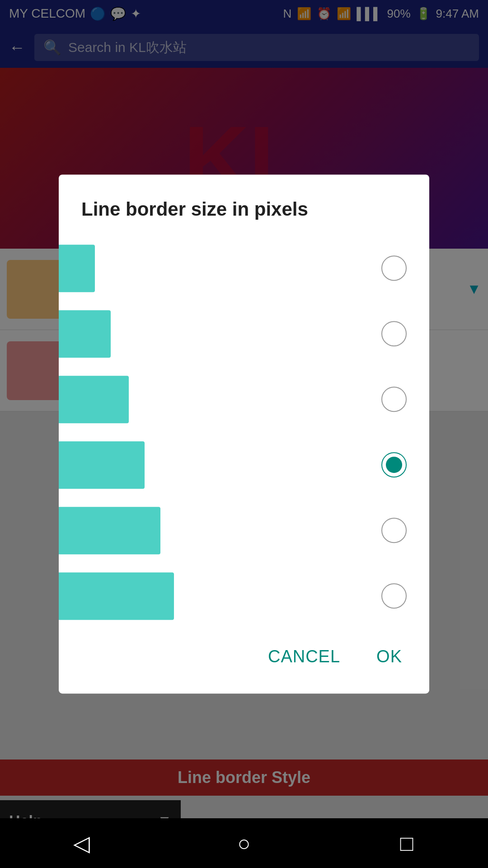  I want to click on option-30: 30, so click(244, 465).